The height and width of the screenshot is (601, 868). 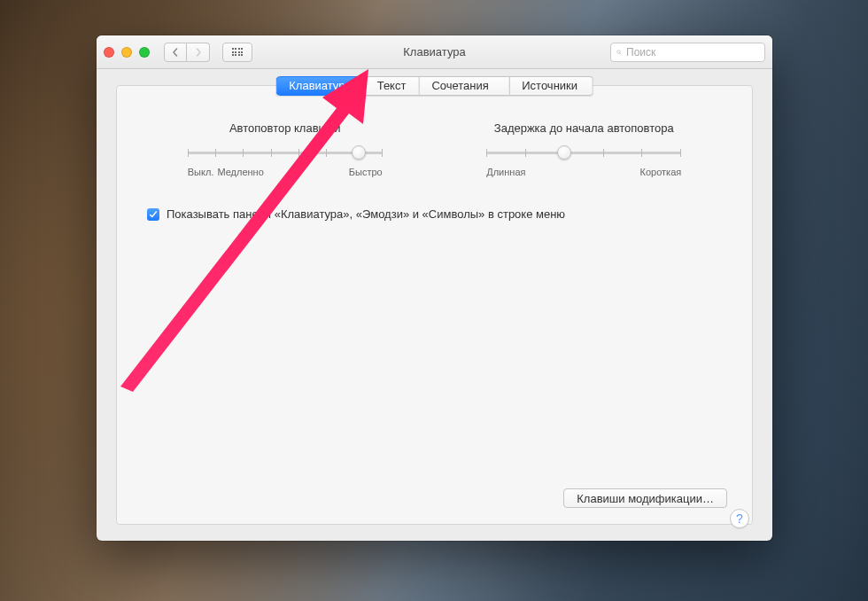 What do you see at coordinates (506, 172) in the screenshot?
I see `slider-end-long: Длинная` at bounding box center [506, 172].